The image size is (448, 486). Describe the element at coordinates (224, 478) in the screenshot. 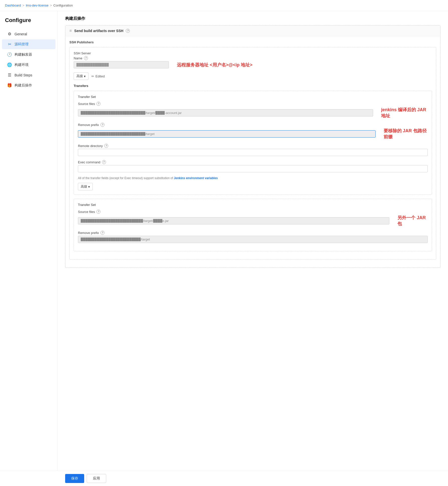

I see `footer-bar: 保存 应用` at that location.